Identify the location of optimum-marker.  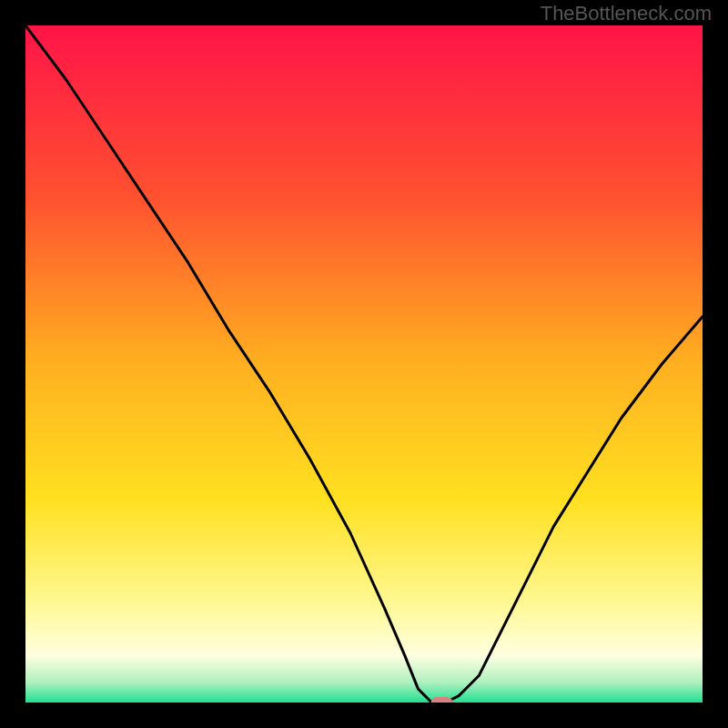
(442, 700).